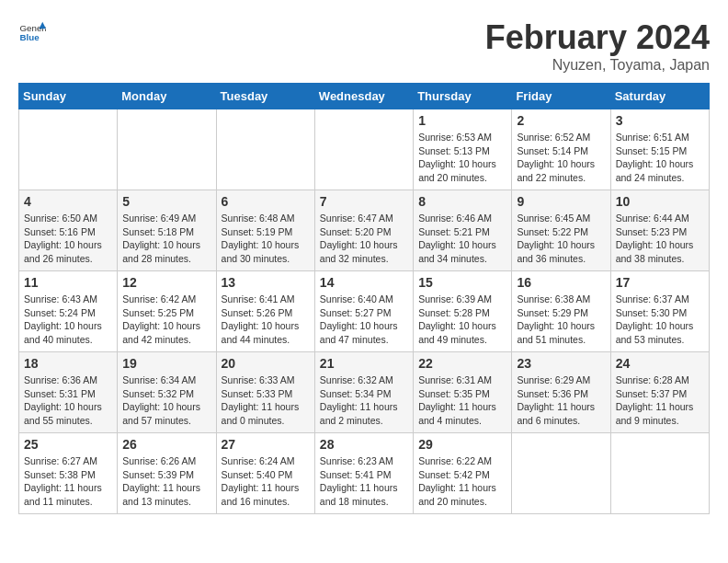 The width and height of the screenshot is (728, 563). Describe the element at coordinates (167, 312) in the screenshot. I see `calendar-cell: 12Sunrise: 6:42 AM Sunset: 5:25 PM Dayli…` at that location.